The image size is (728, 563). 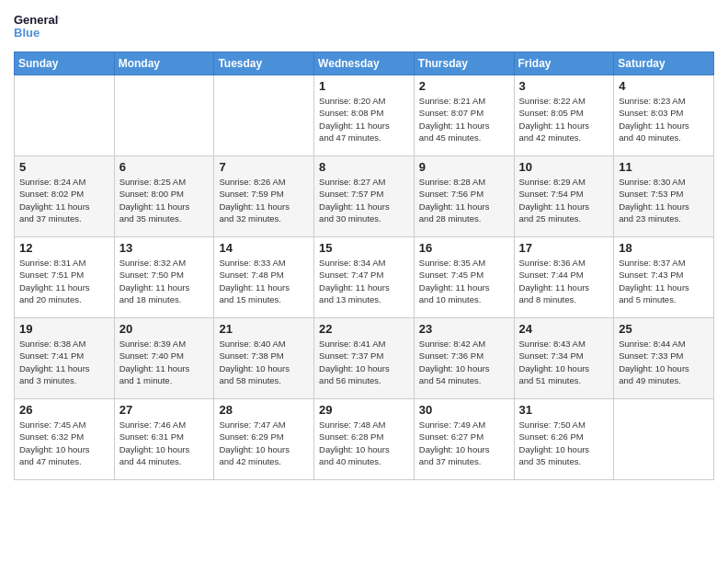 I want to click on day-cell: 1Sunrise: 8:20 AM Sunset: 8:08 PM Daylig…, so click(x=364, y=116).